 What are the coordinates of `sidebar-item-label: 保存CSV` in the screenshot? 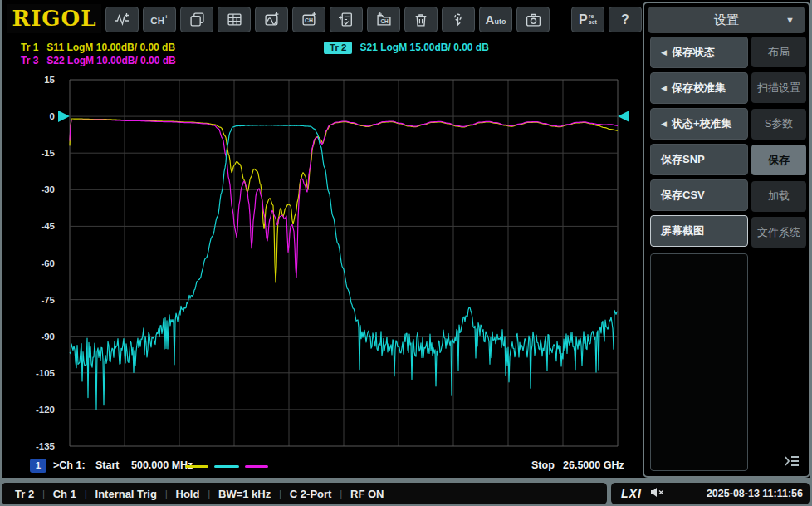 It's located at (682, 195).